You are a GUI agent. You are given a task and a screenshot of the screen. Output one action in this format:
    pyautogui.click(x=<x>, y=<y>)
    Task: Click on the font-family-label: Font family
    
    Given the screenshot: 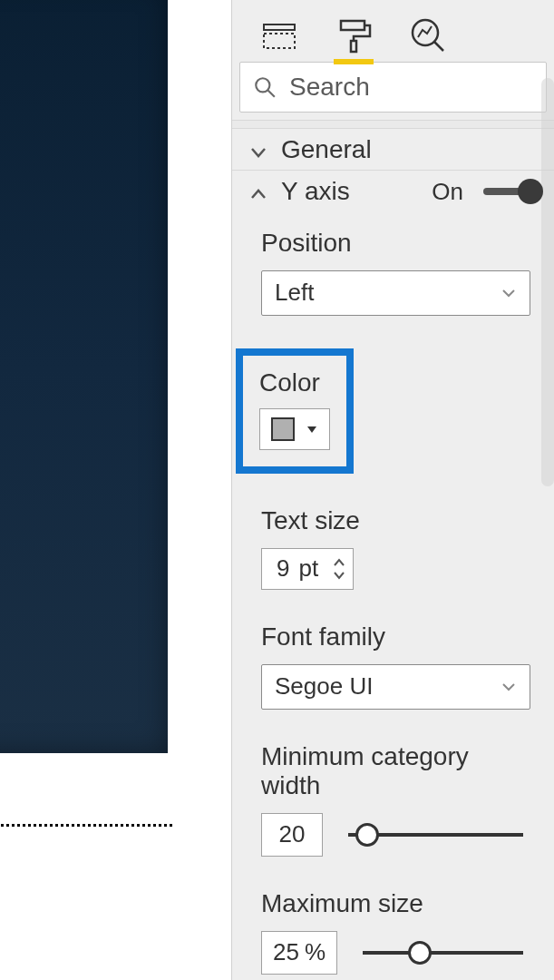 What is the action you would take?
    pyautogui.click(x=395, y=637)
    